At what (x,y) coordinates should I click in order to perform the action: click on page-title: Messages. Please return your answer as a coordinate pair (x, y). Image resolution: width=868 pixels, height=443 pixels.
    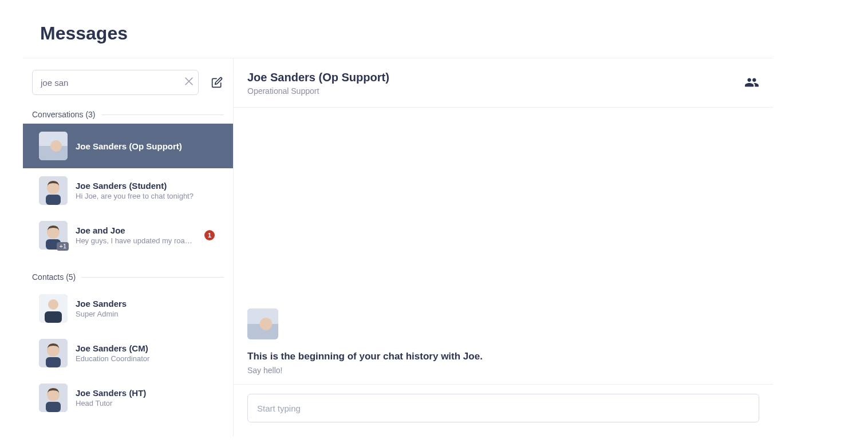
    Looking at the image, I should click on (398, 40).